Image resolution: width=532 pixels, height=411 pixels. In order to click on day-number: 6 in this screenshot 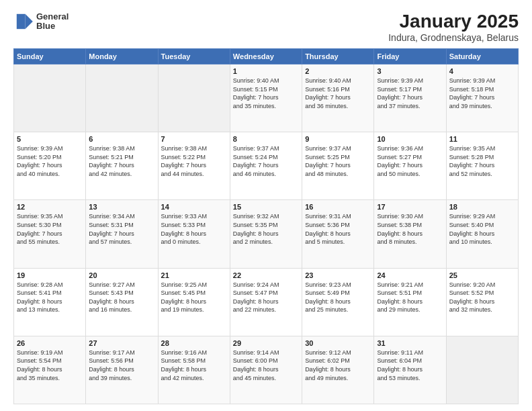, I will do `click(122, 139)`.